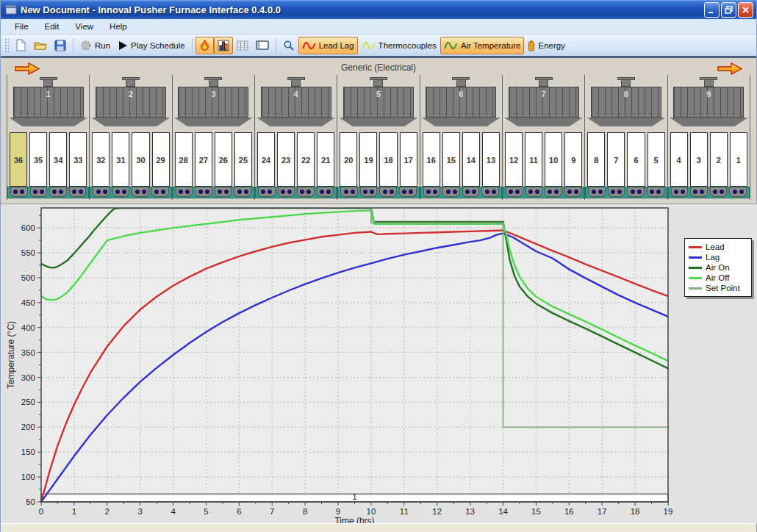 The image size is (757, 532). I want to click on furnace-slot-2: 2, so click(719, 159).